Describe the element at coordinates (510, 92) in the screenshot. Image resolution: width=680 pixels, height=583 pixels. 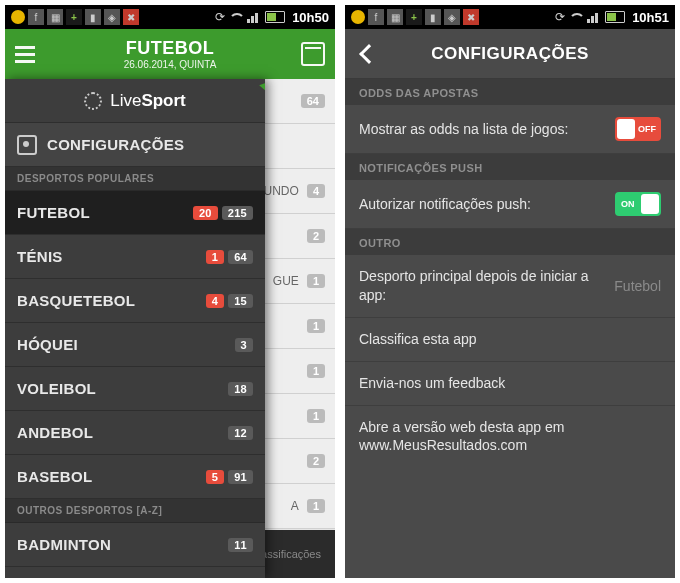
I see `section-odds: ODDS DAS APOSTAS` at that location.